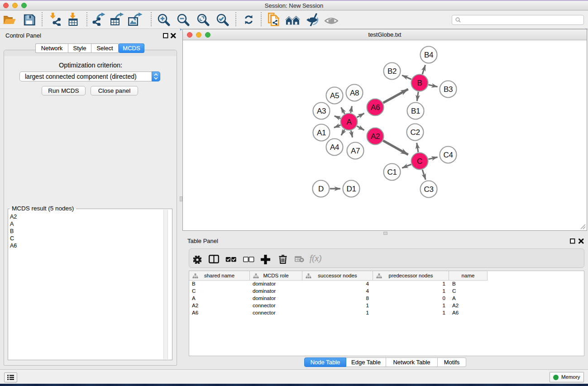 Image resolution: width=588 pixels, height=386 pixels. I want to click on svg-text: A3, so click(321, 111).